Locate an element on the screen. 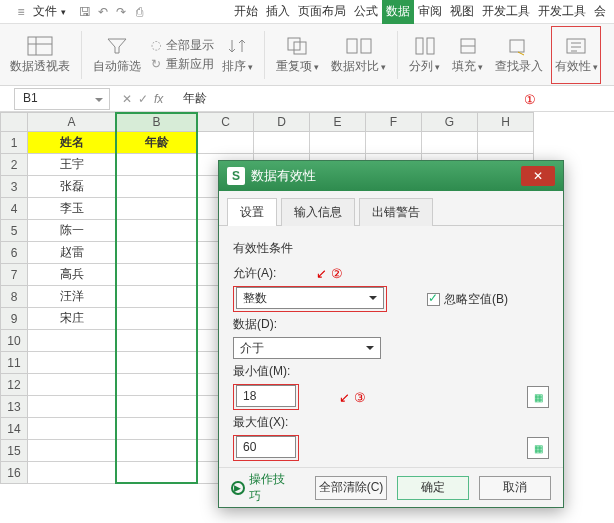 Image resolution: width=614 pixels, height=523 pixels. name-box: B1 is located at coordinates (62, 99).